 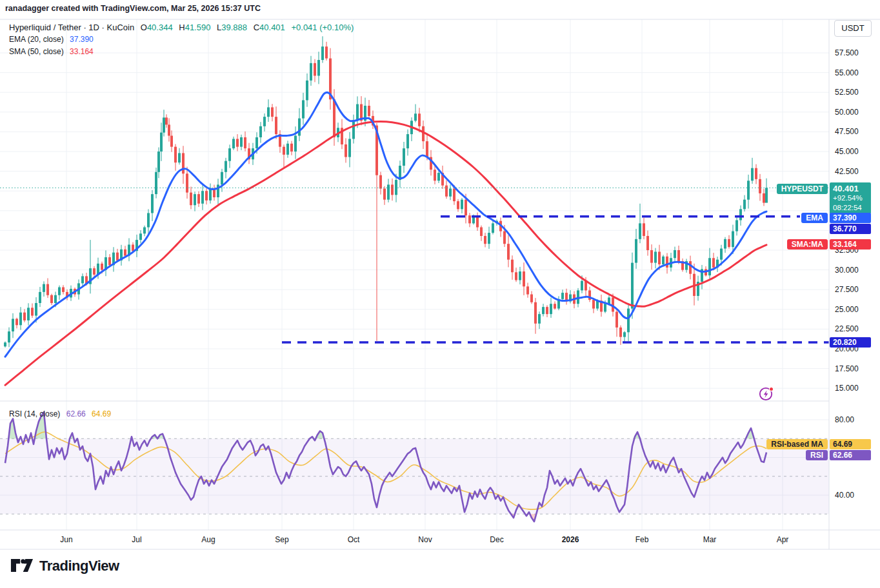 What do you see at coordinates (846, 53) in the screenshot?
I see `price-tick-label: 57.500` at bounding box center [846, 53].